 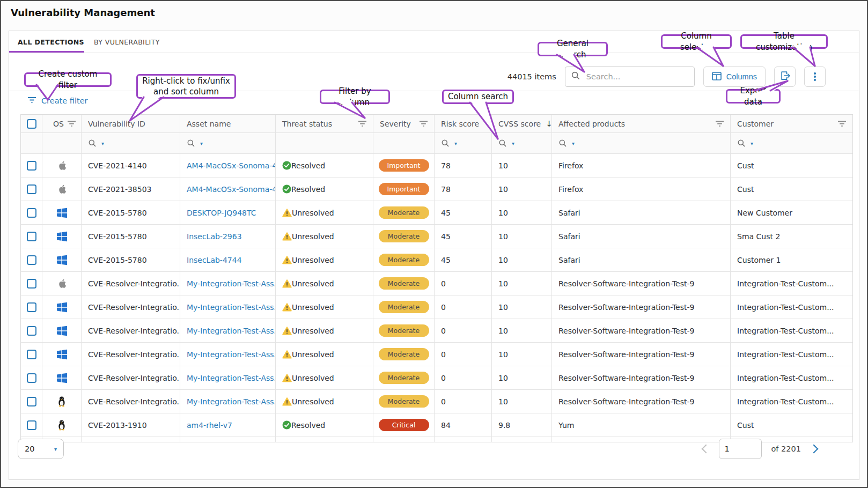 What do you see at coordinates (630, 77) in the screenshot?
I see `general-search-box` at bounding box center [630, 77].